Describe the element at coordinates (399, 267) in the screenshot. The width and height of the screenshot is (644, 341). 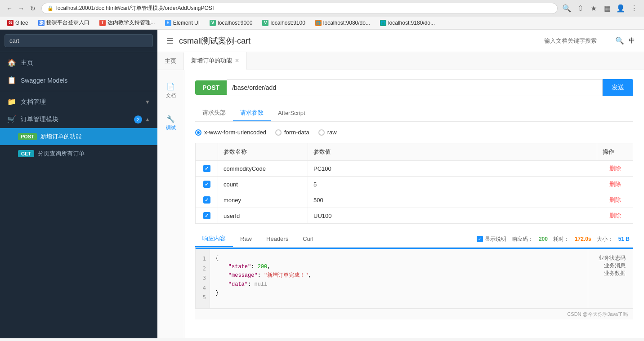
I see `code-line-2: "state": 200,` at that location.